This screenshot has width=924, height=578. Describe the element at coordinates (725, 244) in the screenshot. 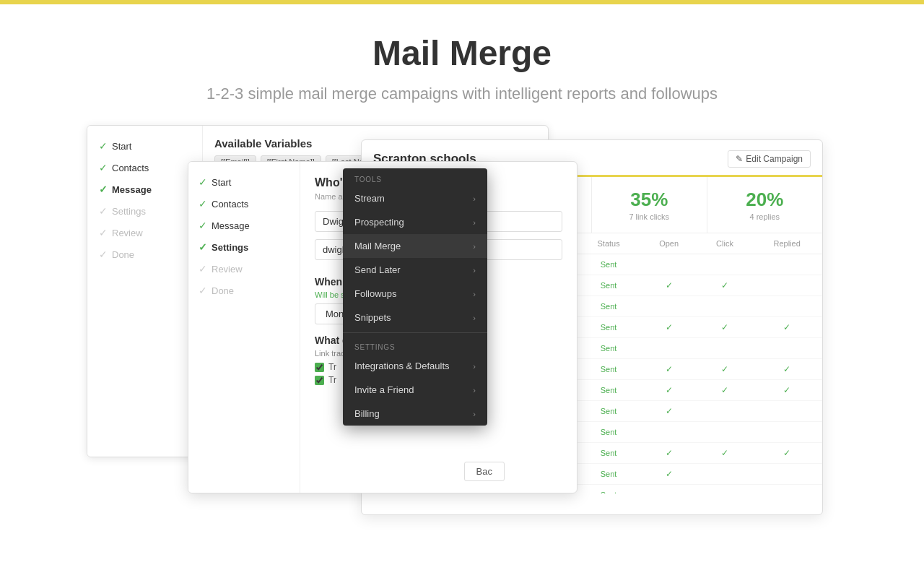

I see `col-click: Click` at that location.